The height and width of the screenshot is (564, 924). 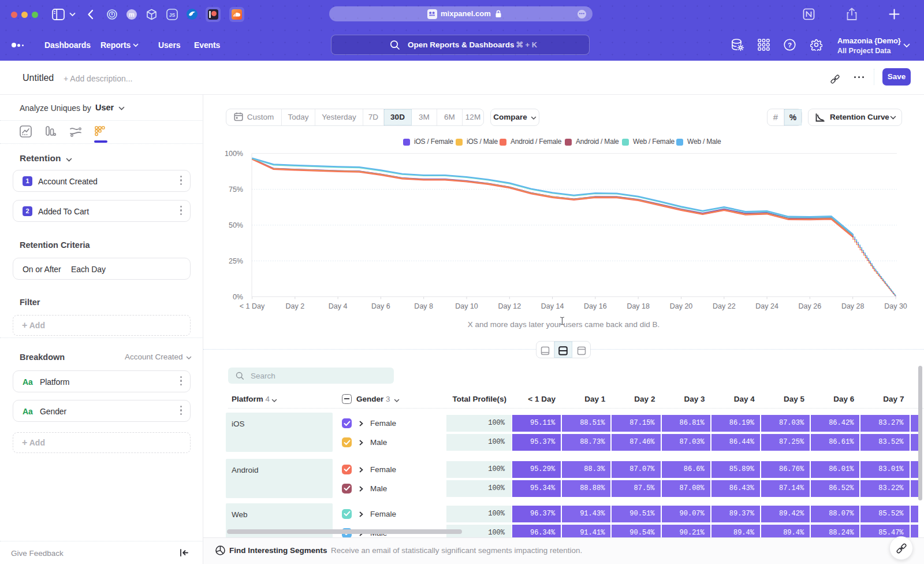 I want to click on svg-text: < 1 Day, so click(x=252, y=306).